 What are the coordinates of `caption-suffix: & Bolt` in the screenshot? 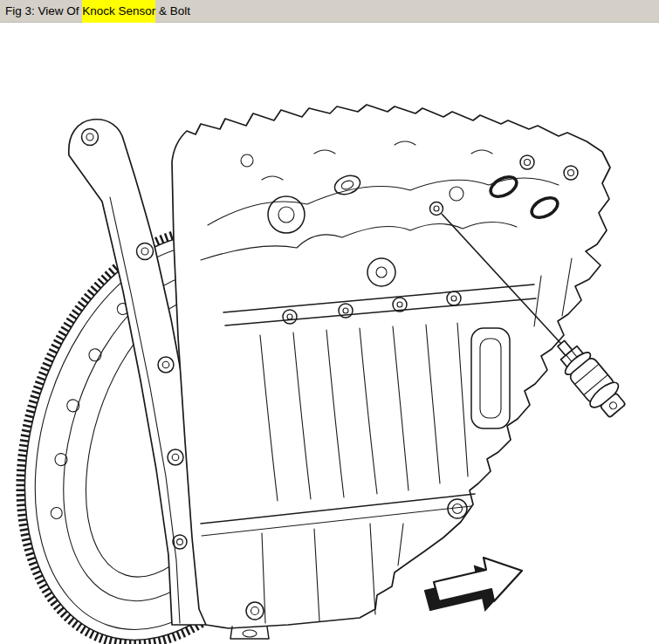 It's located at (173, 11).